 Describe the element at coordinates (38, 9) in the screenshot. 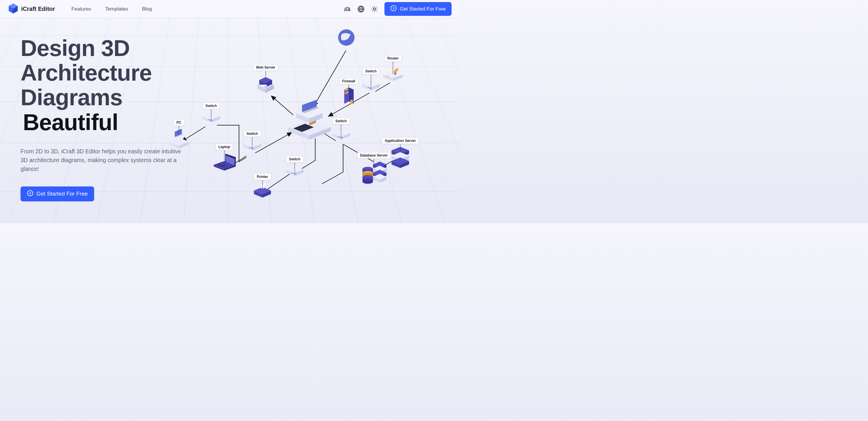

I see `logo-text: iCraft Editor` at that location.